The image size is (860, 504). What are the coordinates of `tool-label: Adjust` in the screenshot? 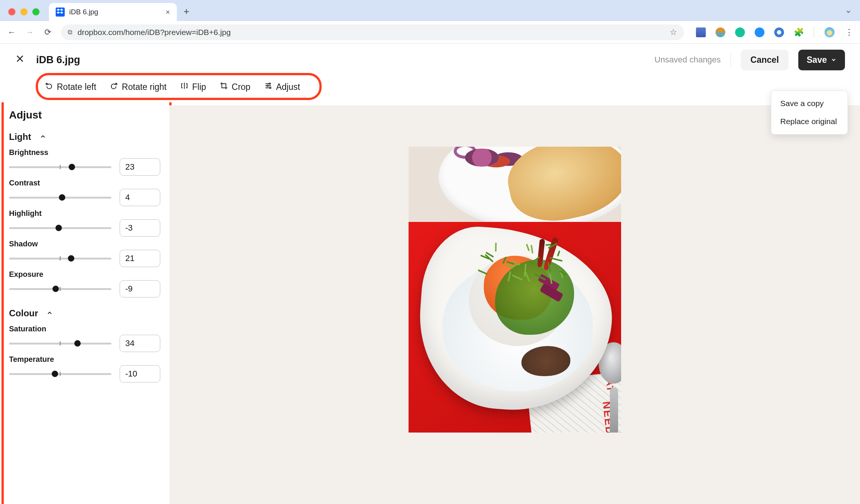 It's located at (288, 87).